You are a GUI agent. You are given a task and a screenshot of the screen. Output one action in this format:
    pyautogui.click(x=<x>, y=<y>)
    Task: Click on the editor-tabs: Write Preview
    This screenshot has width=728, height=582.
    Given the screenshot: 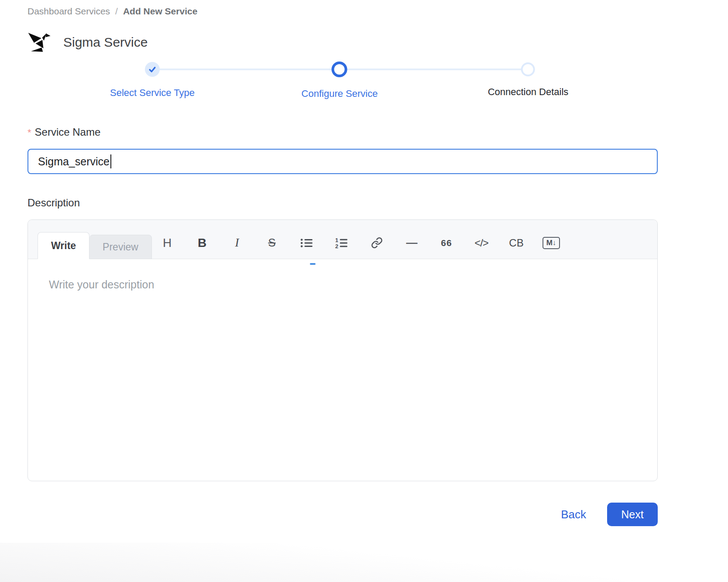 What is the action you would take?
    pyautogui.click(x=95, y=246)
    